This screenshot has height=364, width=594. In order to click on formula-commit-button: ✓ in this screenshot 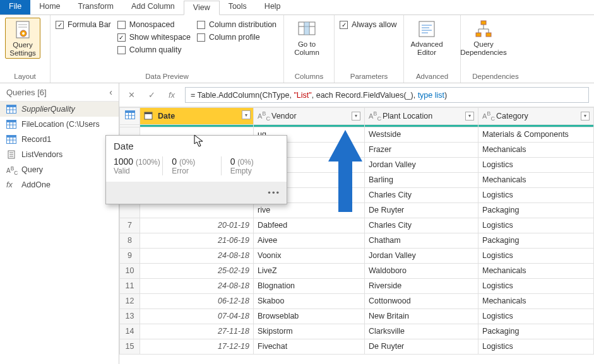, I will do `click(151, 95)`.